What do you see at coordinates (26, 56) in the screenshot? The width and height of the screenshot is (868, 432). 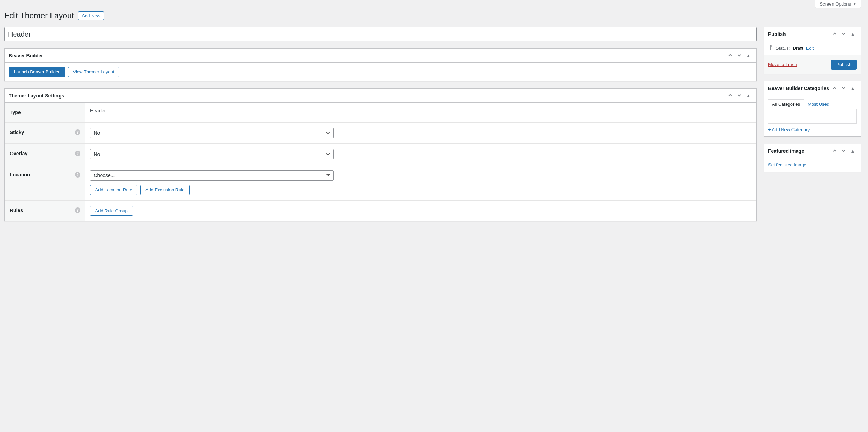 I see `beaver-builder-box-title: Beaver Builder` at bounding box center [26, 56].